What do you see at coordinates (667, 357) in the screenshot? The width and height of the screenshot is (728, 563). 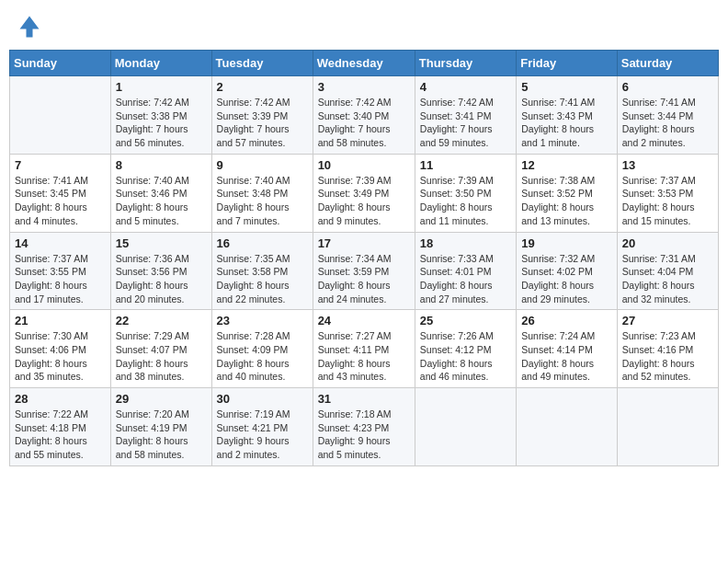 I see `day-info: Sunrise: 7:23 AM Sunset: 4:16 PM Dayligh…` at bounding box center [667, 357].